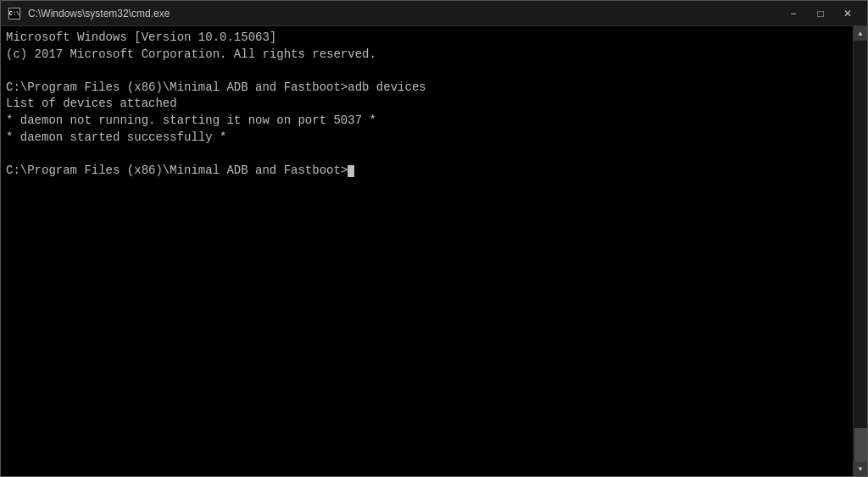 This screenshot has height=477, width=868. What do you see at coordinates (861, 445) in the screenshot?
I see `scrollbar-thumb` at bounding box center [861, 445].